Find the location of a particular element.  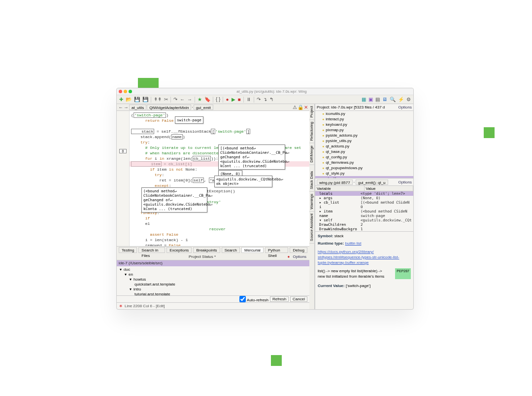

file-row: pyside_utils.py is located at coordinates (365, 141).